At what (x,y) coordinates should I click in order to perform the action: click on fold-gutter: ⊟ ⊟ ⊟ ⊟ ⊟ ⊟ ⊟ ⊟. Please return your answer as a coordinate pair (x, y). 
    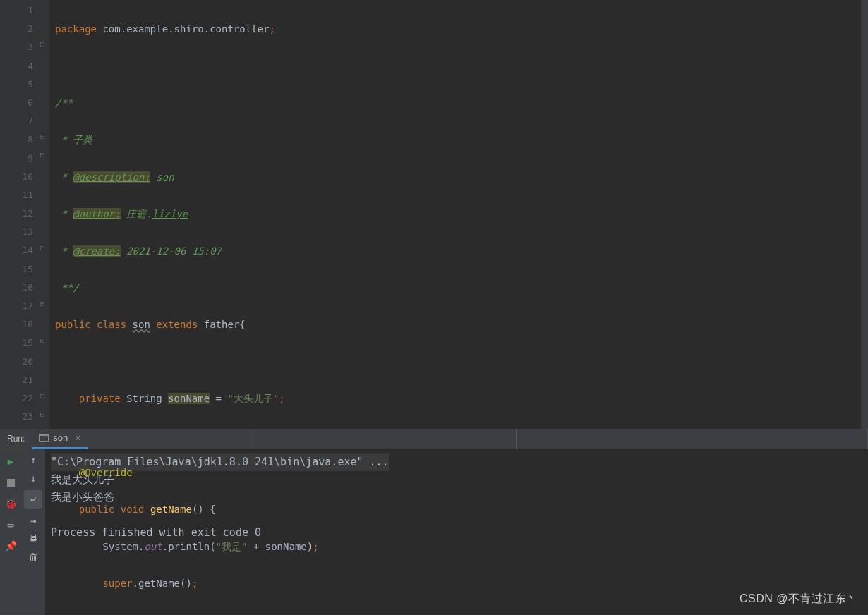
    Looking at the image, I should click on (44, 214).